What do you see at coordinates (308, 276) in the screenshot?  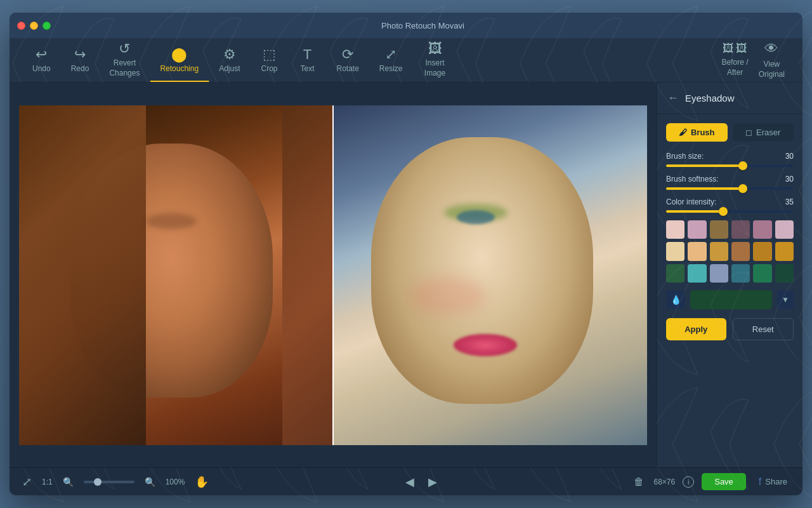 I see `hair-right-left` at bounding box center [308, 276].